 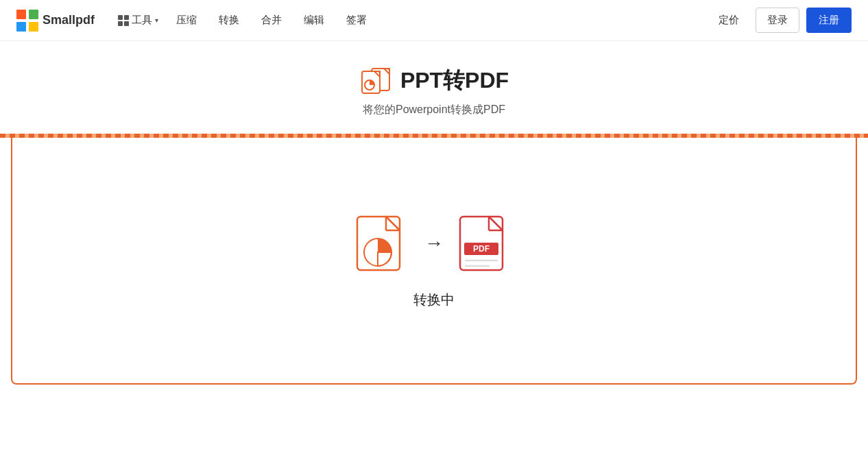 I want to click on hero-subtitle: 将您的Powerpoint转换成PDF, so click(x=434, y=110).